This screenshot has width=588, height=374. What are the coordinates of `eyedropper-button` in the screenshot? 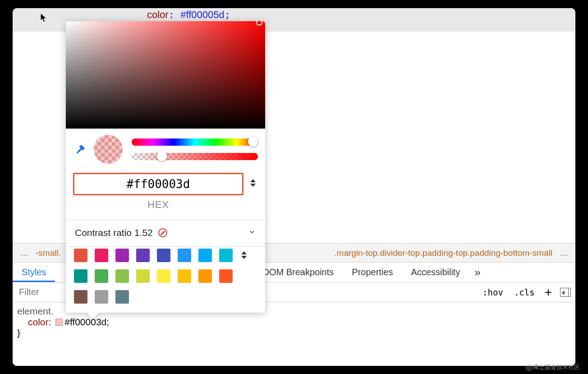 It's located at (80, 149).